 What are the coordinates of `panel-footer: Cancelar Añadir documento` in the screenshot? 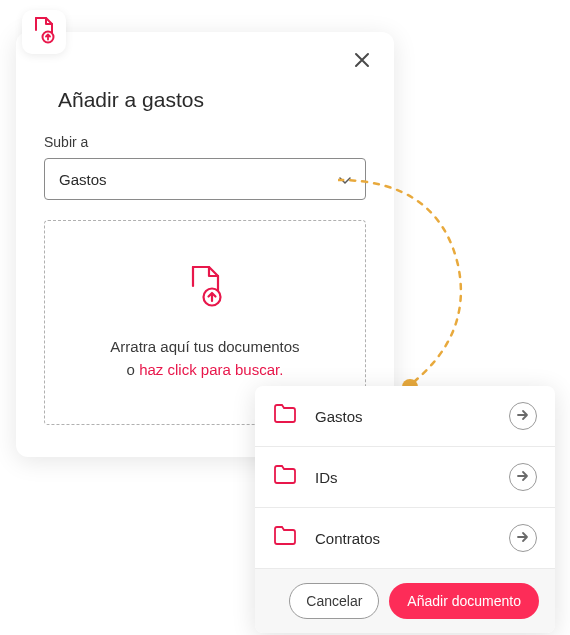 It's located at (405, 601).